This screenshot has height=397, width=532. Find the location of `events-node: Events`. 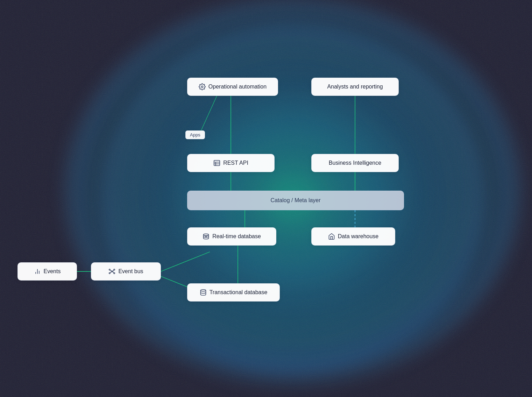

events-node: Events is located at coordinates (47, 271).